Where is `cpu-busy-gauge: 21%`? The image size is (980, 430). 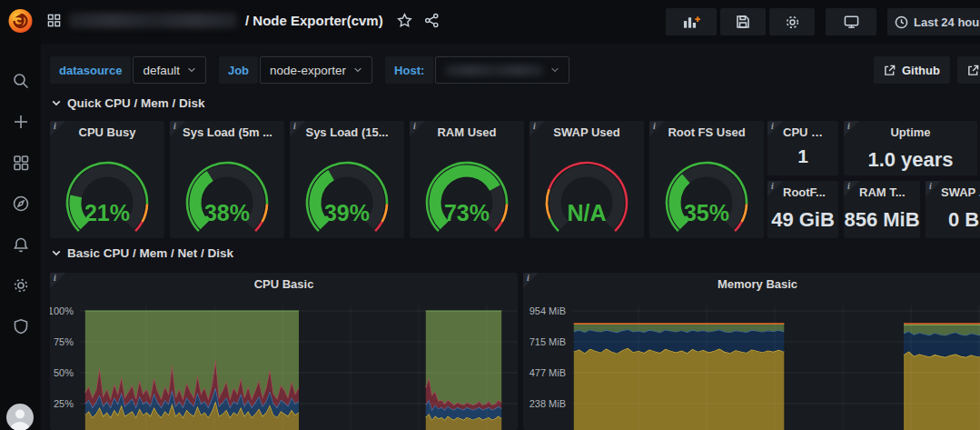
cpu-busy-gauge: 21% is located at coordinates (107, 193).